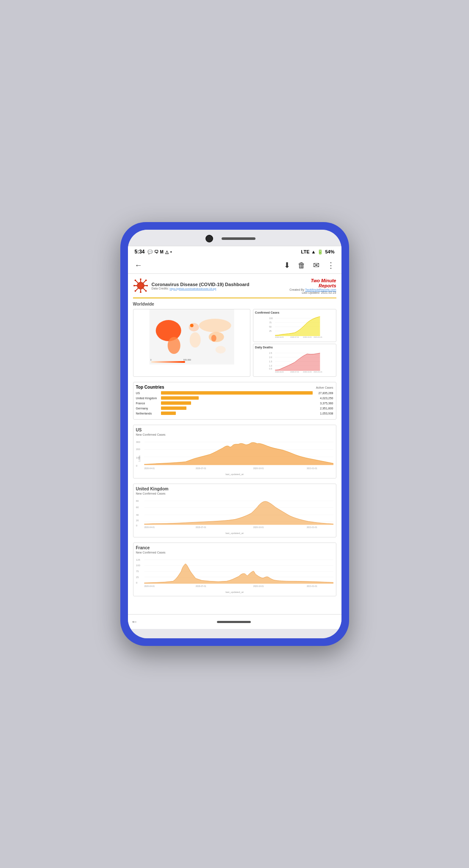 The image size is (469, 868). What do you see at coordinates (331, 265) in the screenshot?
I see `more-button: ⋮` at bounding box center [331, 265].